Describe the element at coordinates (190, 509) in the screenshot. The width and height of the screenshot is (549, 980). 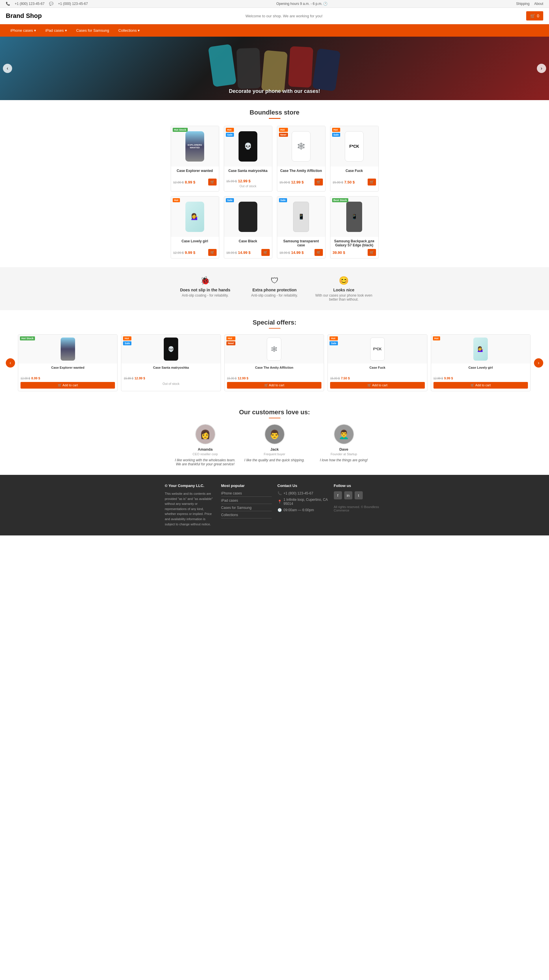
I see `footer-disclaimer: This website and its contents are provid…` at that location.